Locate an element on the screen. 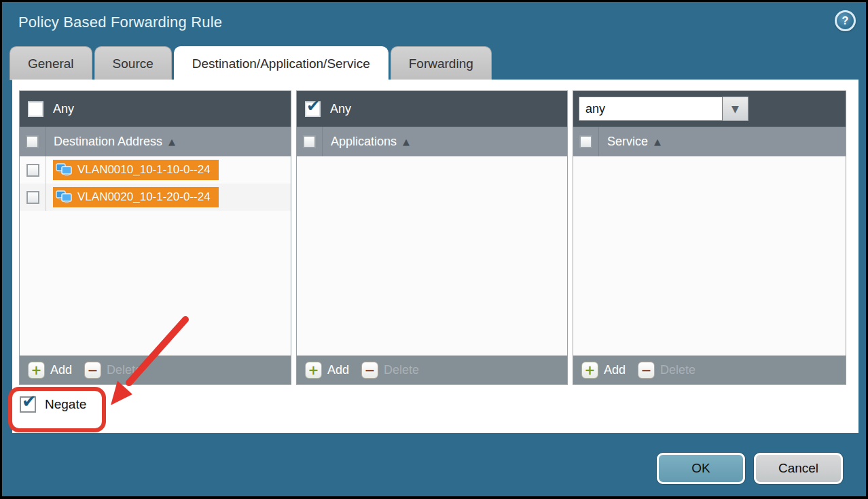  service-delete-button: − Delete is located at coordinates (667, 370).